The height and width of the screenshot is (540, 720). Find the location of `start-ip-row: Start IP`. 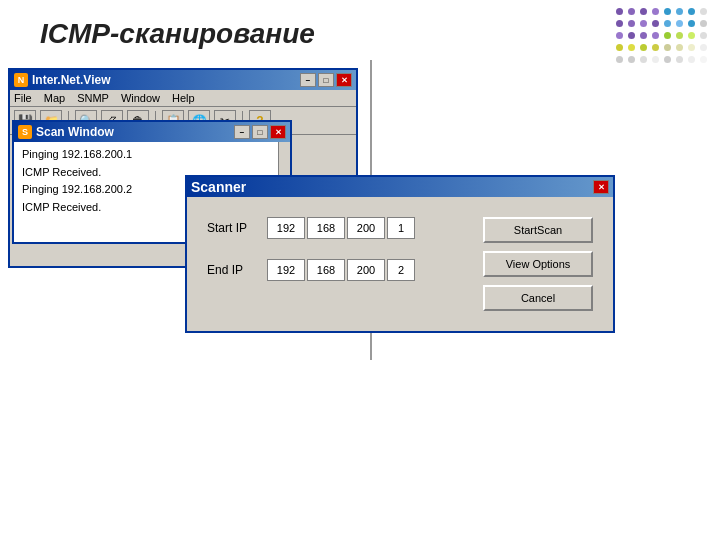

start-ip-row: Start IP is located at coordinates (335, 228).